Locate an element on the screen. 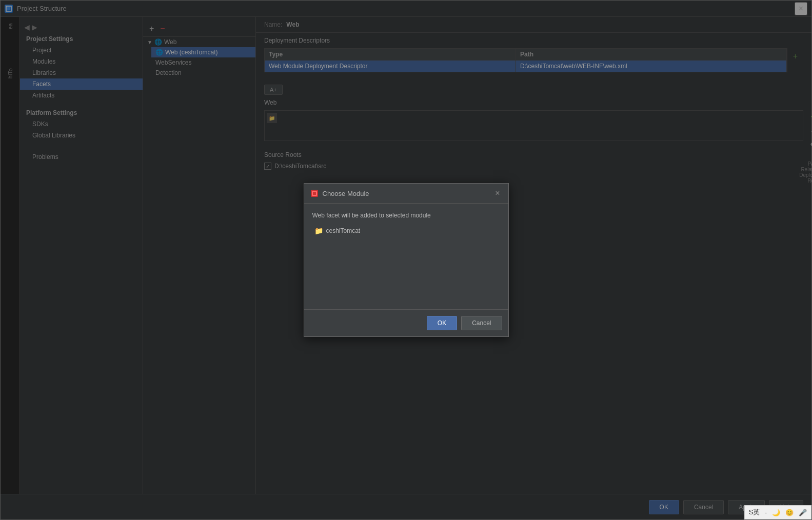 The width and height of the screenshot is (812, 520). ime-s-english: S英 is located at coordinates (755, 512).